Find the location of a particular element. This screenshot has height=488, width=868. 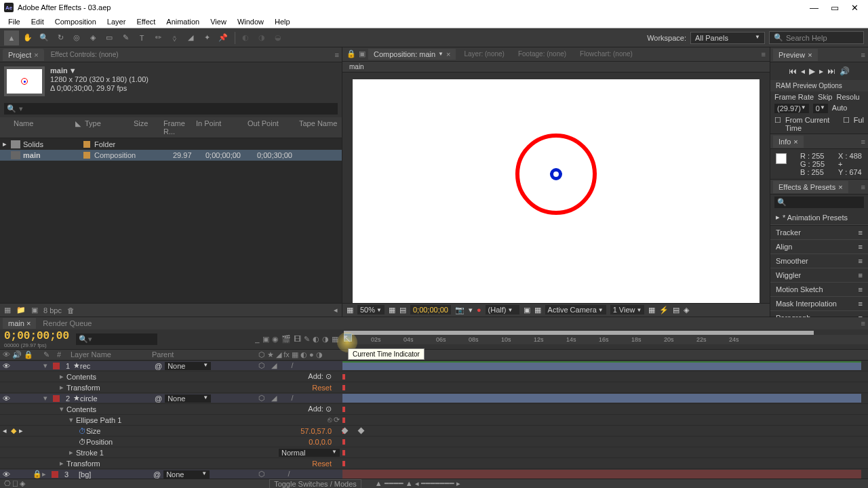

tab-info: Info× is located at coordinates (788, 142).